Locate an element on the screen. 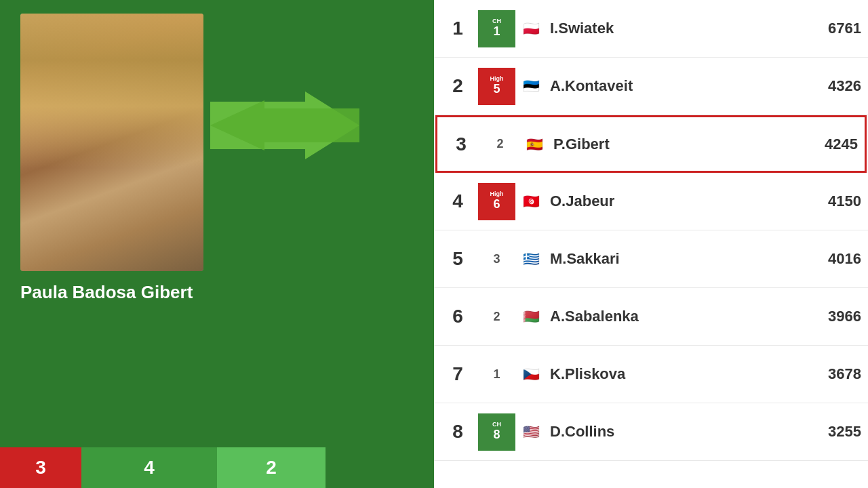  rank-badge: CH8 is located at coordinates (496, 432).